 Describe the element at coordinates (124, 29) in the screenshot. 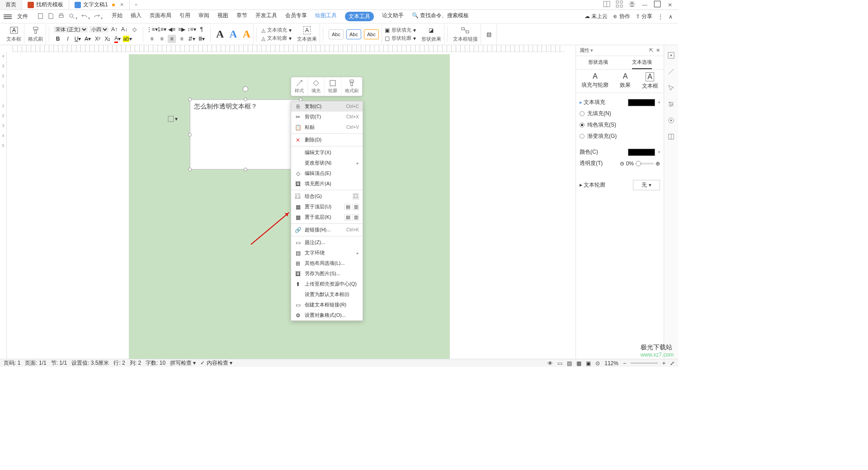

I see `decrease-size-icon: A↓` at that location.